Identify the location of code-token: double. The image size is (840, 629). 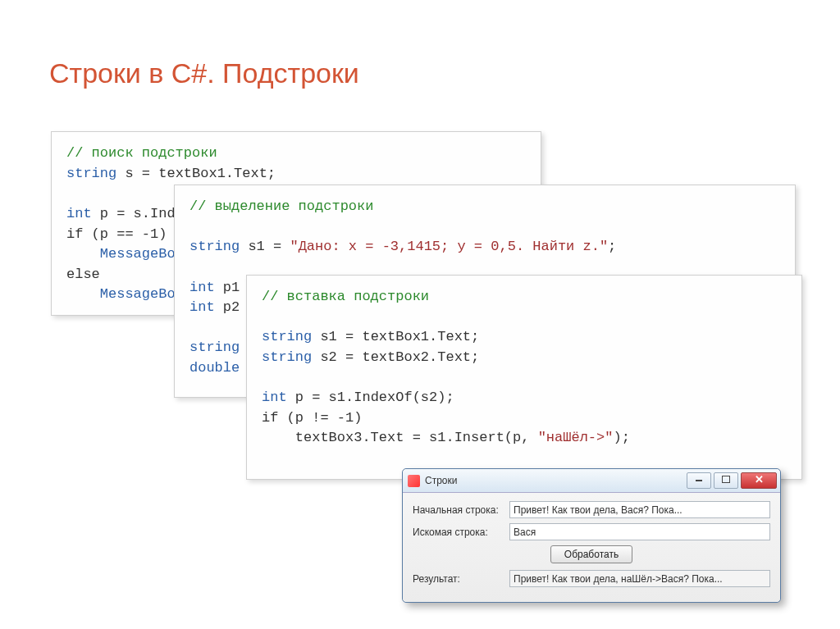
(215, 367).